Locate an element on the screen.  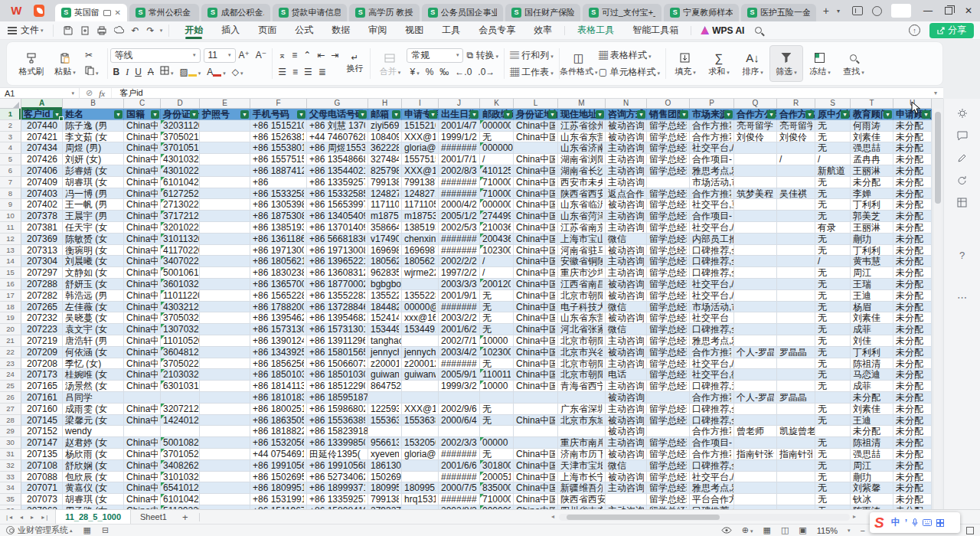
column-header-B: B is located at coordinates (93, 104).